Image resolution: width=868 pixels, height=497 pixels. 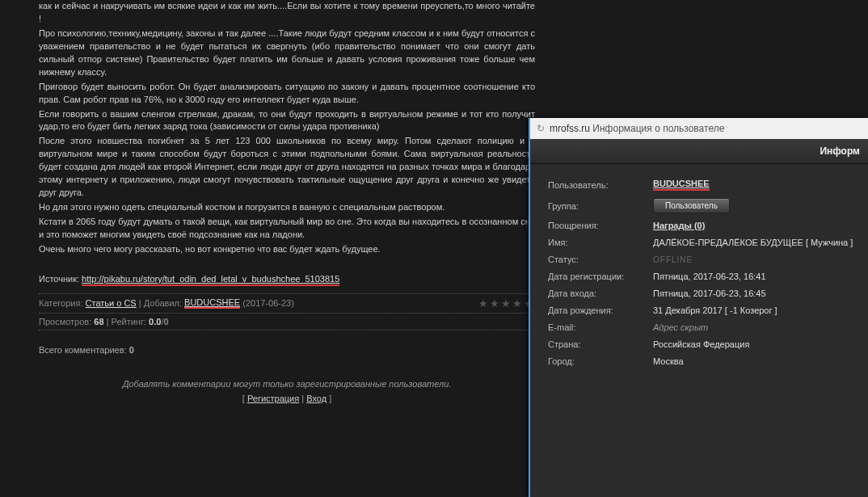 What do you see at coordinates (287, 121) in the screenshot?
I see `article-paragraph: Если говорить о вашим сленгом стрелкам, …` at bounding box center [287, 121].